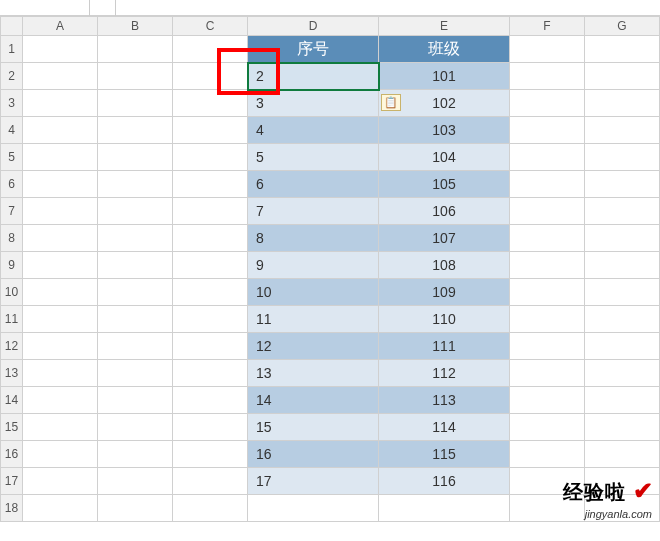  What do you see at coordinates (136, 238) in the screenshot?
I see `cell-B8` at bounding box center [136, 238].